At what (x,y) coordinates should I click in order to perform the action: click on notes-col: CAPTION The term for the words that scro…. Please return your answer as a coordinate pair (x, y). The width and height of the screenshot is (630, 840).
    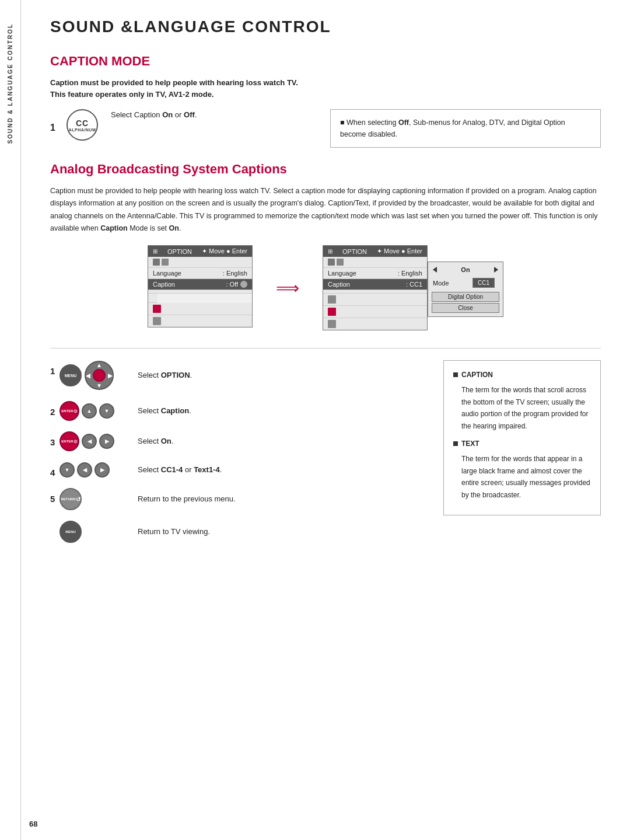
    Looking at the image, I should click on (513, 438).